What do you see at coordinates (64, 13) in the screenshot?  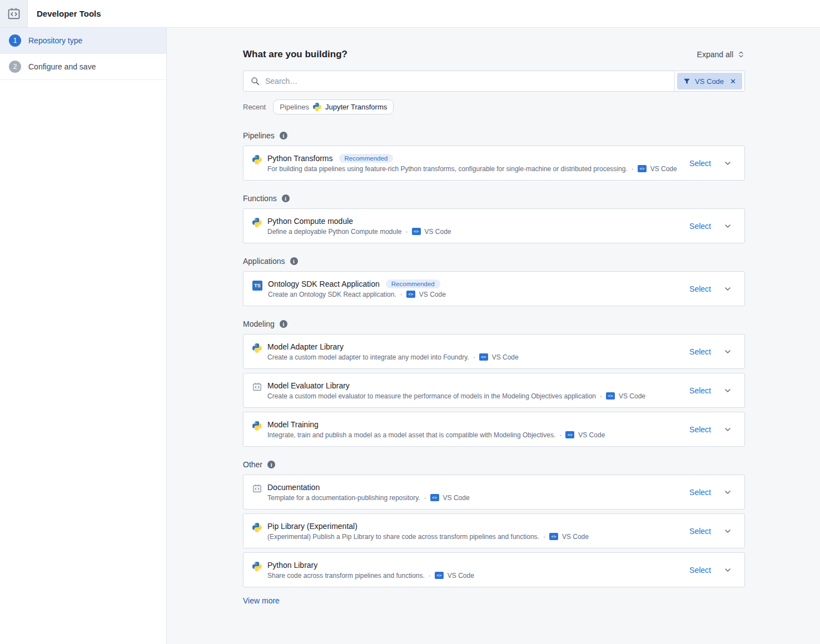 I see `app-title: Developer Tools` at bounding box center [64, 13].